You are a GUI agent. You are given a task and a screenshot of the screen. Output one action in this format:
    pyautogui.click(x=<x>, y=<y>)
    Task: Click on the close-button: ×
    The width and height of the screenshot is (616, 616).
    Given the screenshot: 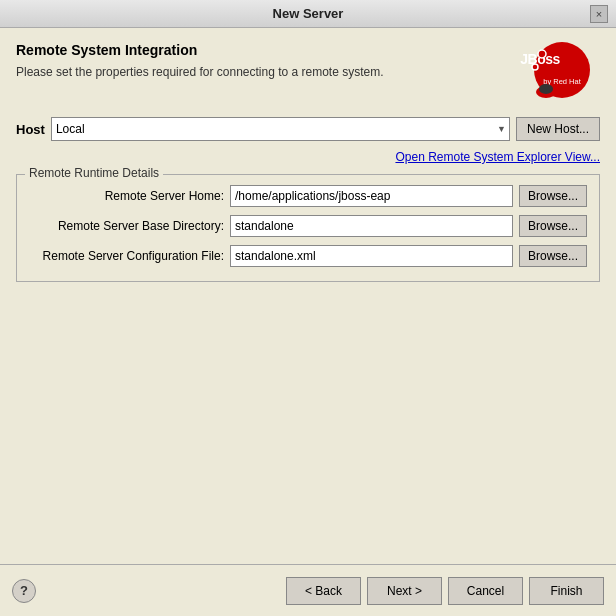 What is the action you would take?
    pyautogui.click(x=599, y=14)
    